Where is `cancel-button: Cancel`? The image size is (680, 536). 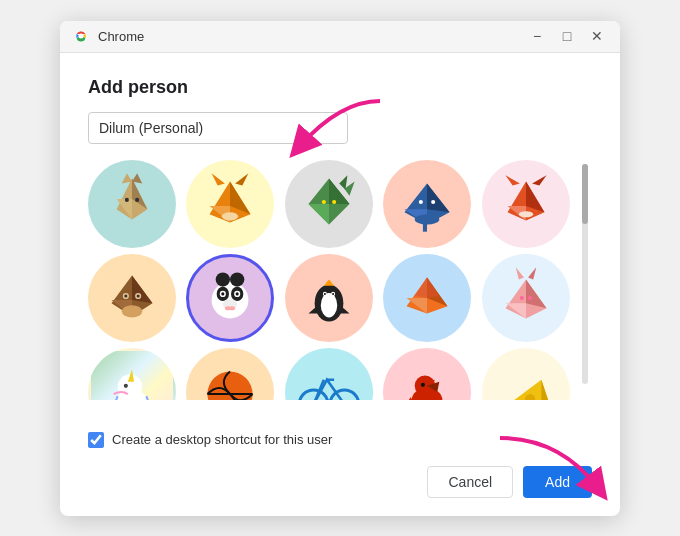
cancel-button: Cancel is located at coordinates (470, 482).